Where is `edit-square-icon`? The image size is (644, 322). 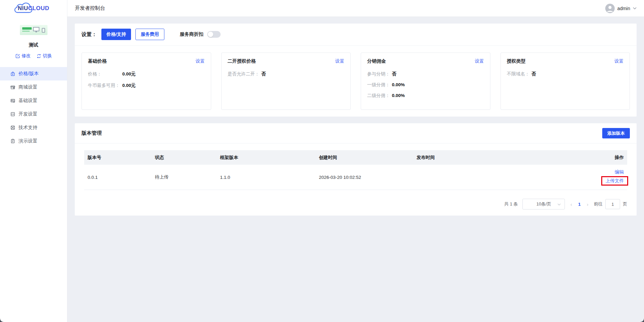 edit-square-icon is located at coordinates (18, 56).